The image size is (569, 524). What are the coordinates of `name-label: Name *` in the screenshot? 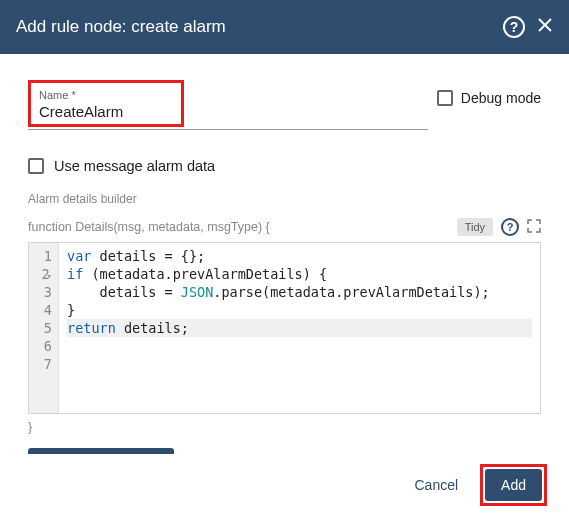 It's located at (106, 95).